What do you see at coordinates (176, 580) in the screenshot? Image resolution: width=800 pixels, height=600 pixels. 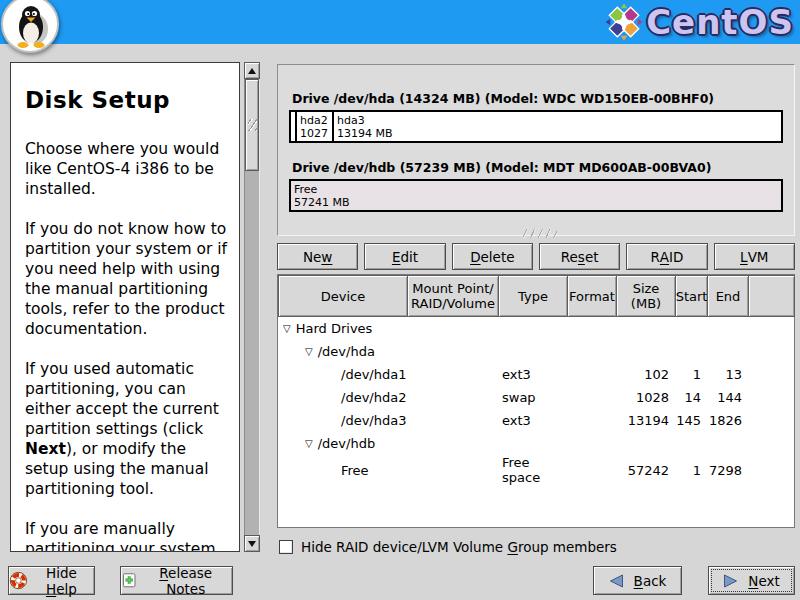 I see `release-notes-button: Release Notes` at bounding box center [176, 580].